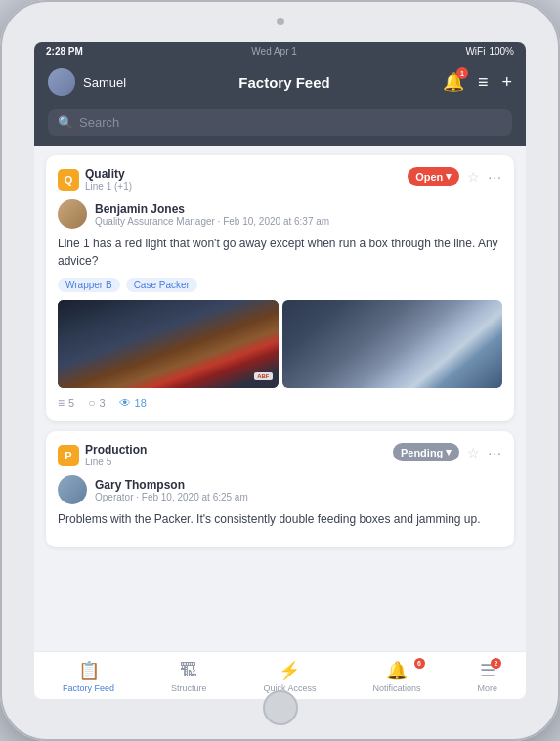 This screenshot has width=560, height=741. What do you see at coordinates (280, 82) in the screenshot?
I see `header: Samuel Factory Feed 🔔 1 ≡ +` at bounding box center [280, 82].